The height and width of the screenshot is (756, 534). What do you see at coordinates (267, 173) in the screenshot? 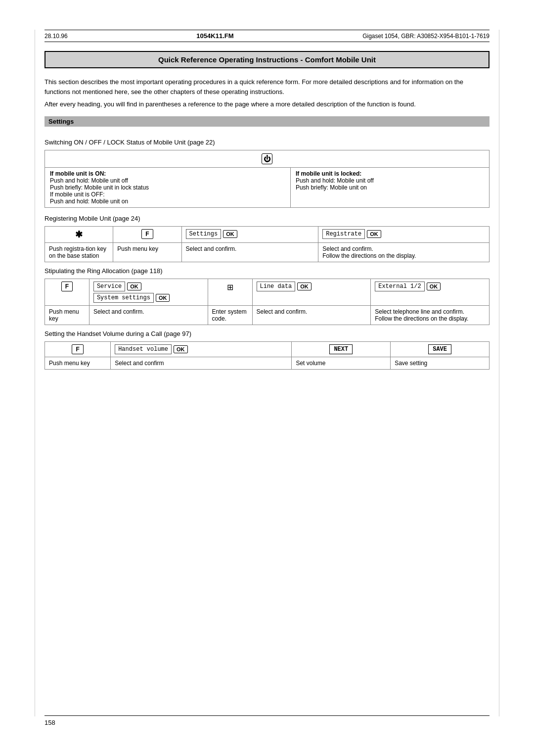
I see `section-switching: Switching ON / OFF / LOCK Status of Mobi…` at bounding box center [267, 173].